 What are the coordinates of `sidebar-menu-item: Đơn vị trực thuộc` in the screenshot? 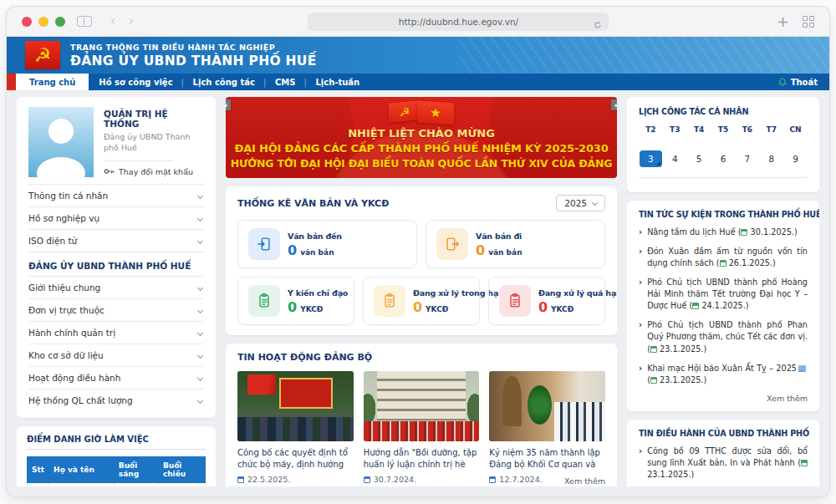 It's located at (116, 309).